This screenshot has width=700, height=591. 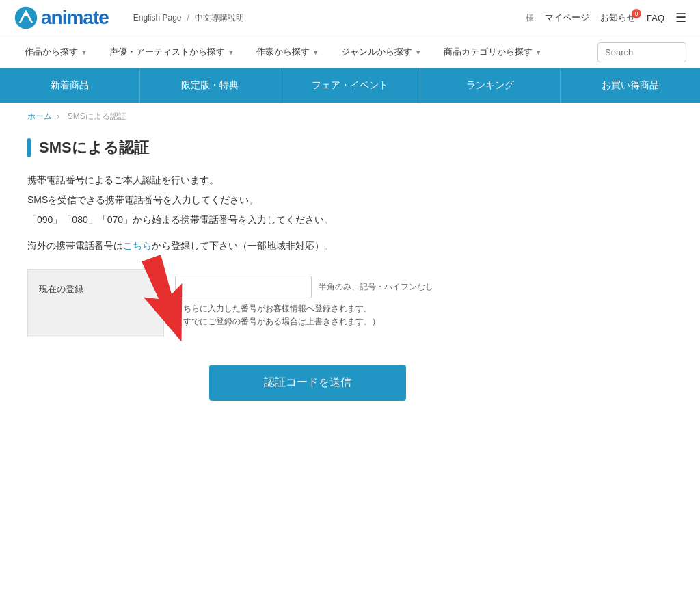 I want to click on breadcrumb-home: ホーム, so click(x=40, y=116).